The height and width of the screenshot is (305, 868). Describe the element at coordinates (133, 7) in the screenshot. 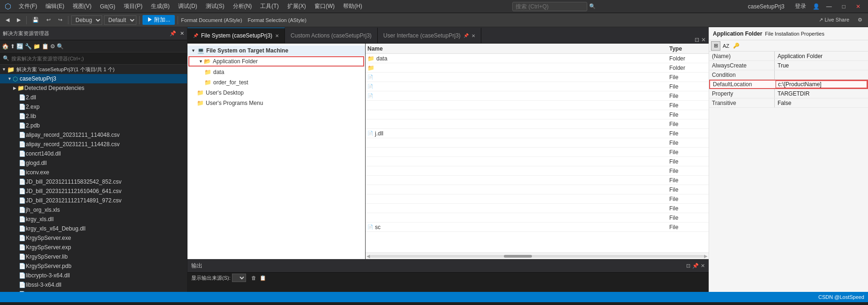

I see `menu-project: 项目(P)` at that location.